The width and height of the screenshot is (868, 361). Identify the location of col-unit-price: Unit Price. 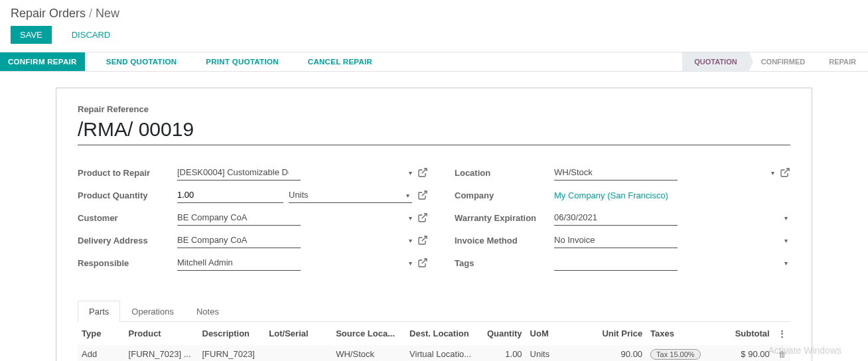
(616, 333).